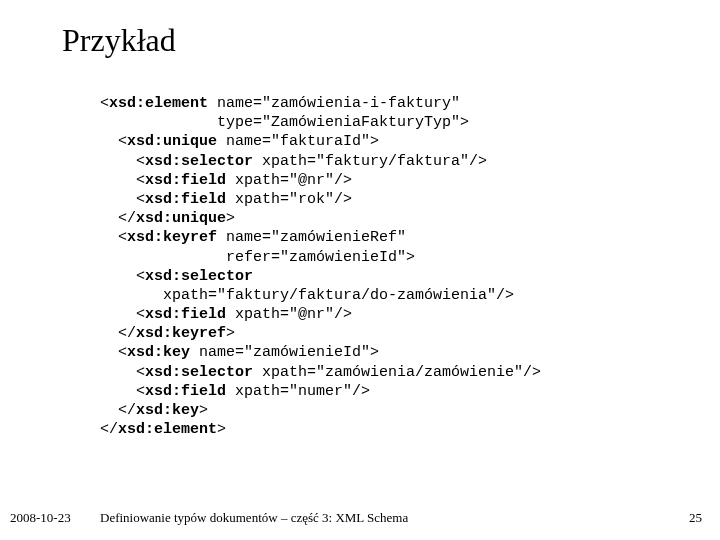 The image size is (720, 540). I want to click on code-line: <xsd:element name="zamówienia-i-faktury", so click(280, 104).